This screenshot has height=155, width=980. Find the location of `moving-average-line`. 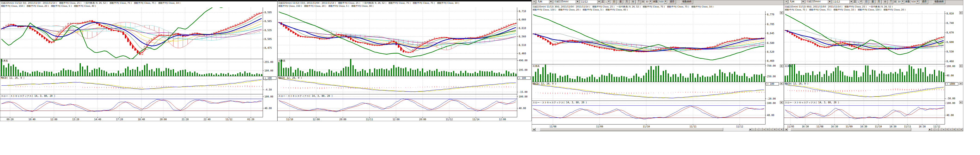

moving-average-line is located at coordinates (132, 33).